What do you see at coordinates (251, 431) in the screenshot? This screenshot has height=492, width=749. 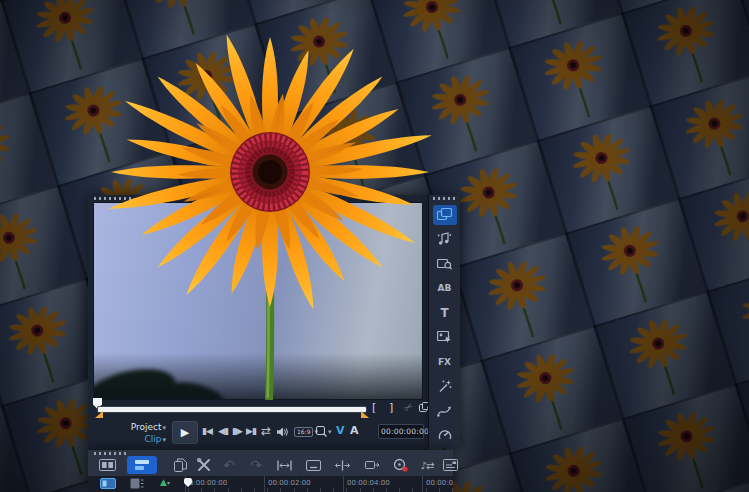 I see `go-to-end-button: ▶▮` at bounding box center [251, 431].